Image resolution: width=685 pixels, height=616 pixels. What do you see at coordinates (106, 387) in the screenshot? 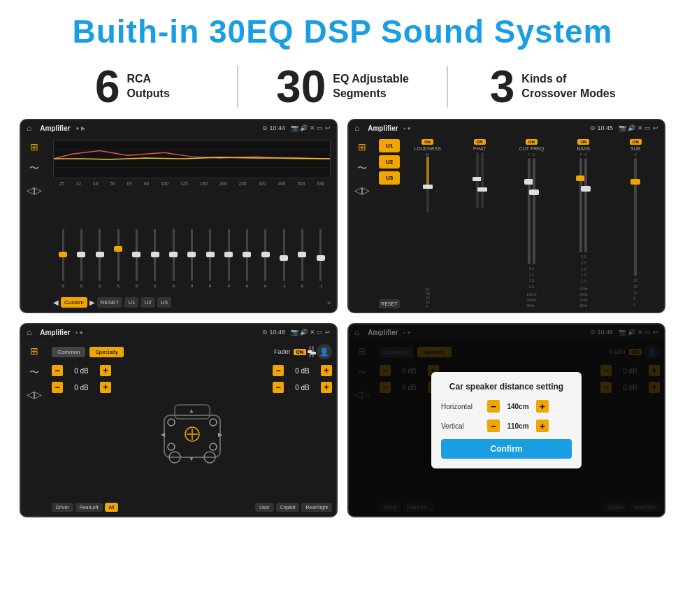
I see `fader-plus-2: +` at bounding box center [106, 387].